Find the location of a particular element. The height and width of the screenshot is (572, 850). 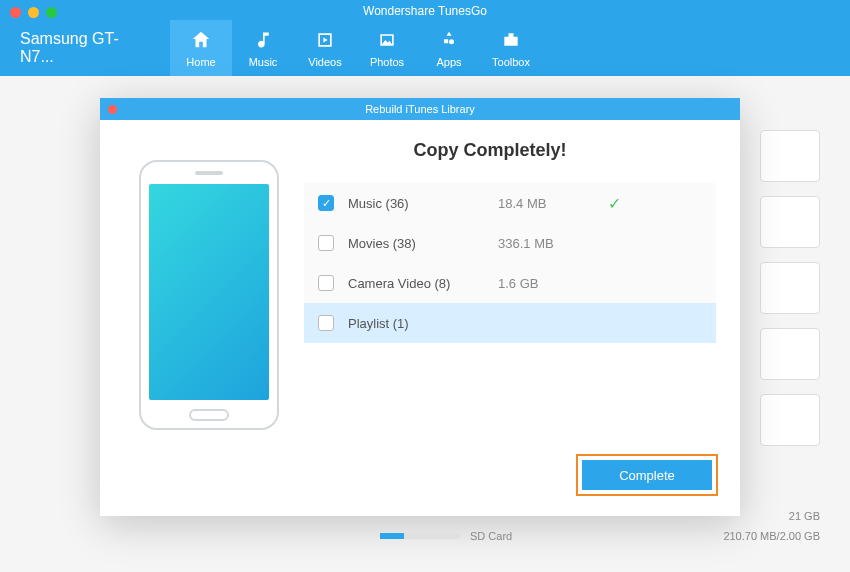

checkmark-icon: ✓ is located at coordinates (614, 204).